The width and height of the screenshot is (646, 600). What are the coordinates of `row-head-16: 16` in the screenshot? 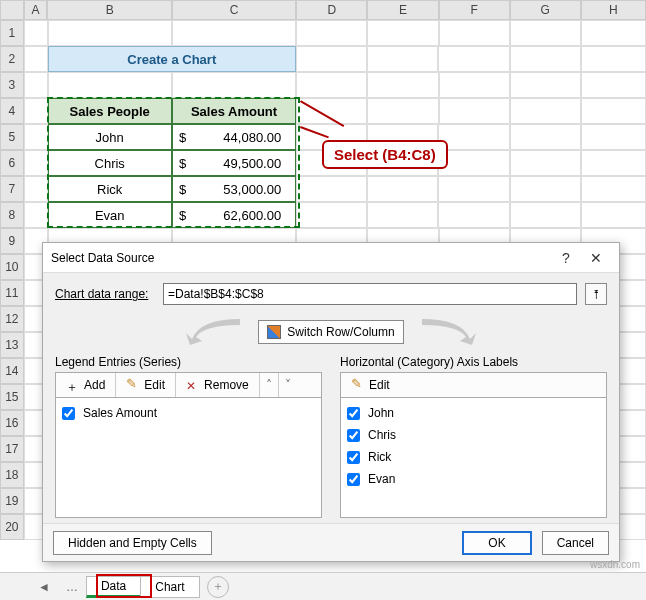 It's located at (12, 423).